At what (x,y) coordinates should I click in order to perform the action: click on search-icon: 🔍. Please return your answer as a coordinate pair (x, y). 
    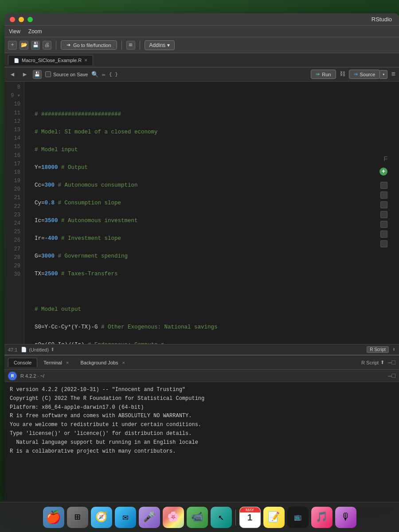
    Looking at the image, I should click on (95, 74).